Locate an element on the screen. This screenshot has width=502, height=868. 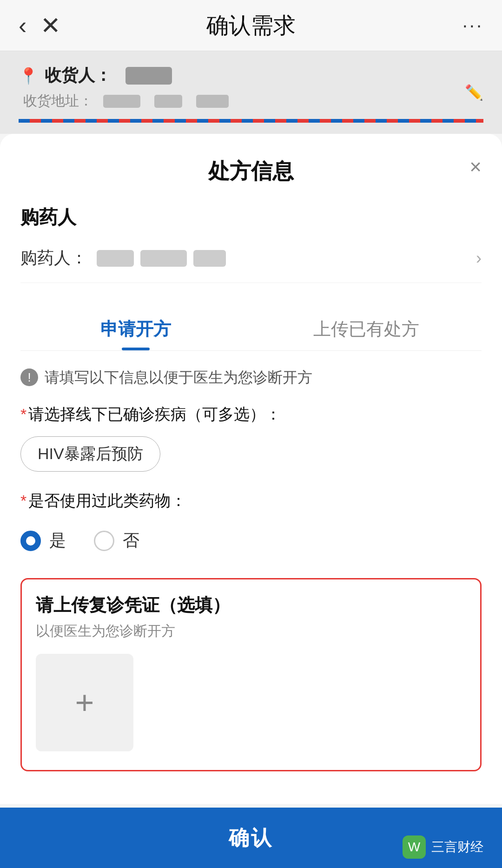
address-detail-row: 收货地址： is located at coordinates (251, 101).